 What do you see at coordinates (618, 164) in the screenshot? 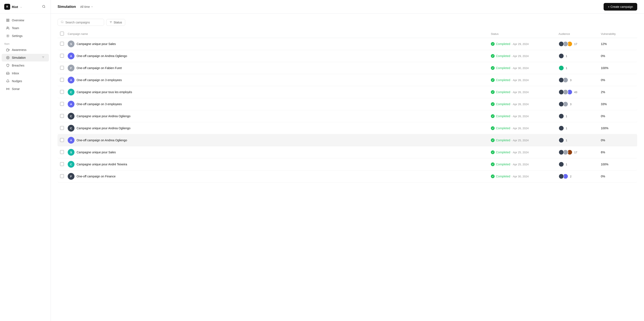
I see `vulnerability-cell: 100%` at bounding box center [618, 164].